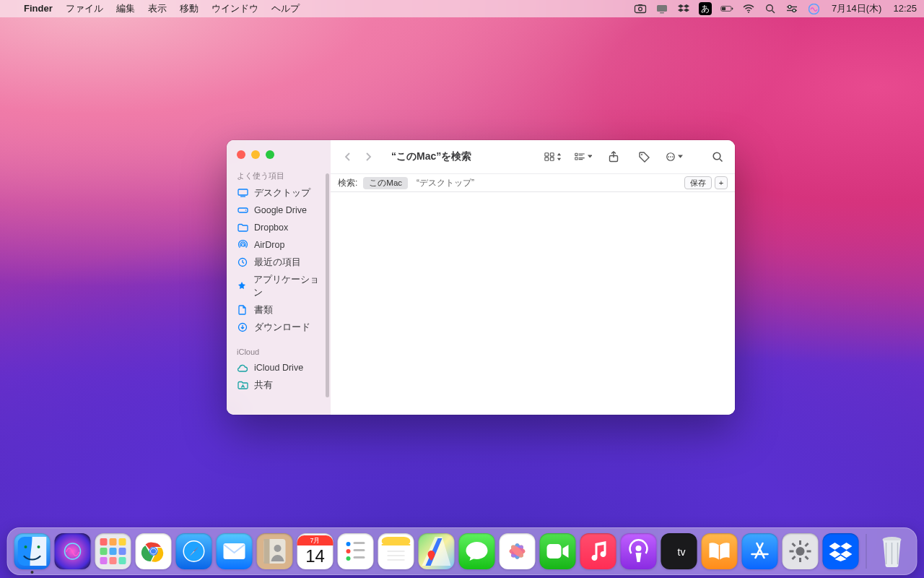  What do you see at coordinates (856, 9) in the screenshot?
I see `menu-bar-date: 7月14日(木)` at bounding box center [856, 9].